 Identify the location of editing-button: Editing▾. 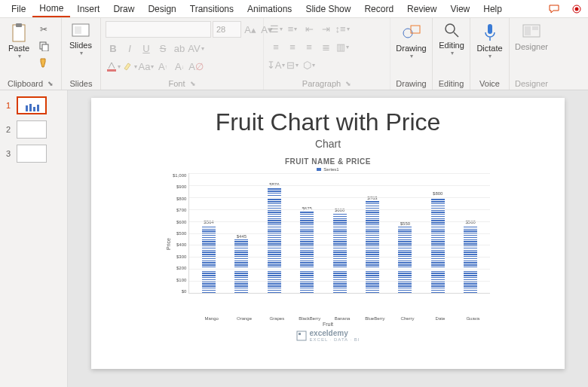
(452, 39).